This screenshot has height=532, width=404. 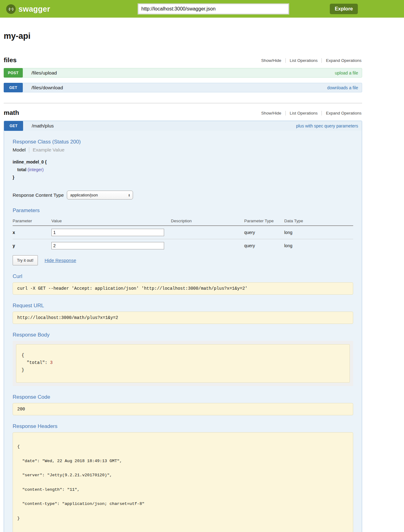 I want to click on parameter-row-x: x query long, so click(x=183, y=232).